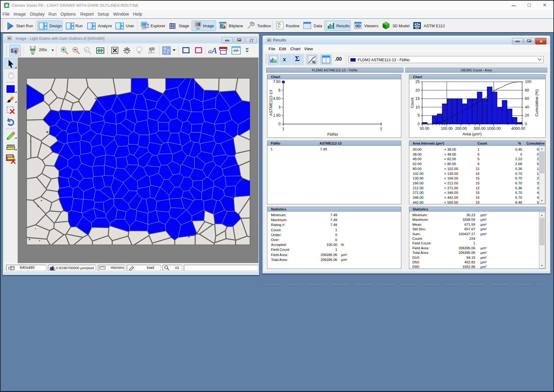 This screenshot has width=554, height=392. Describe the element at coordinates (447, 129) in the screenshot. I see `svg-text: 100.00` at that location.